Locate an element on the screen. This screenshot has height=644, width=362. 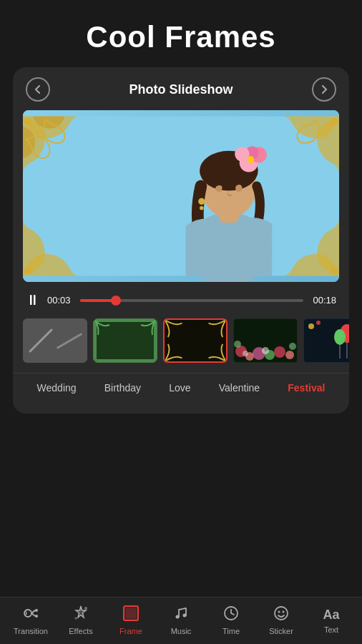
progress-fill is located at coordinates (98, 301).